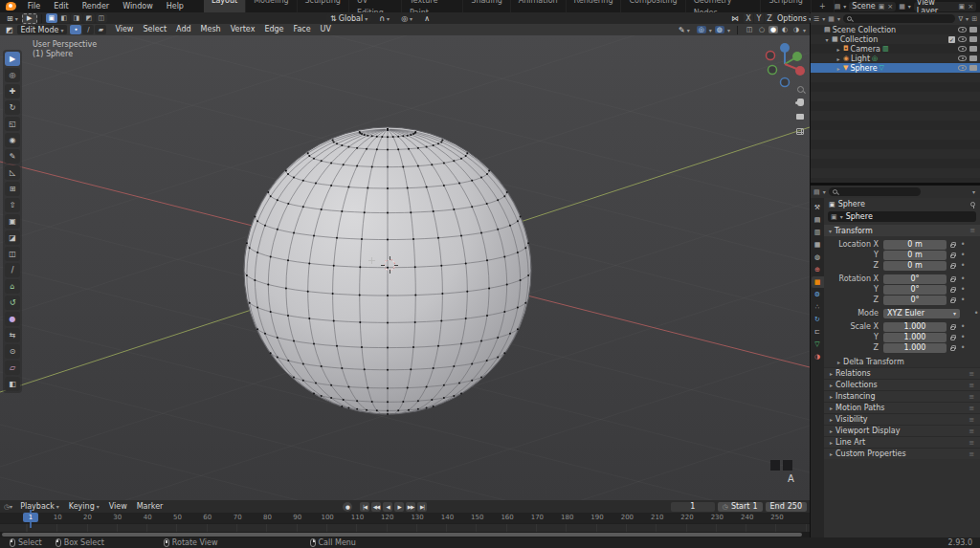 The width and height of the screenshot is (980, 548). Describe the element at coordinates (407, 18) in the screenshot. I see `proportional-editing-button: ◎▾` at that location.